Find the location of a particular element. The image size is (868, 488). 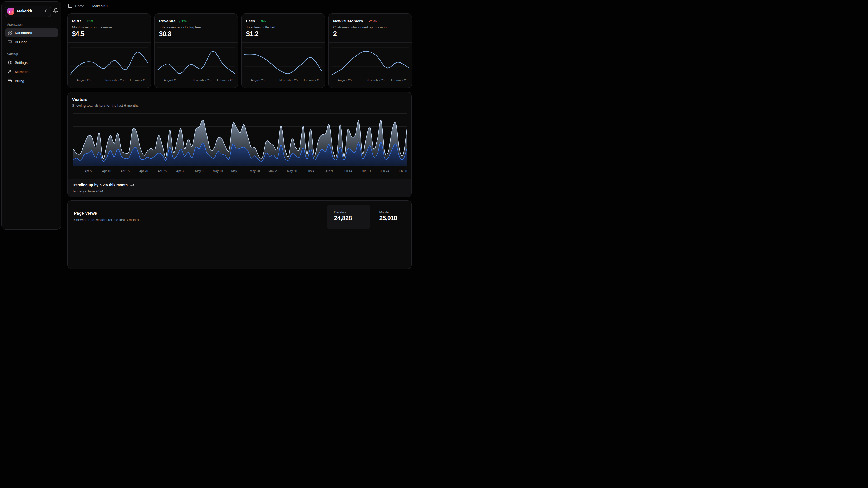

breadcrumb: Home Makerkit 1 is located at coordinates (88, 6).